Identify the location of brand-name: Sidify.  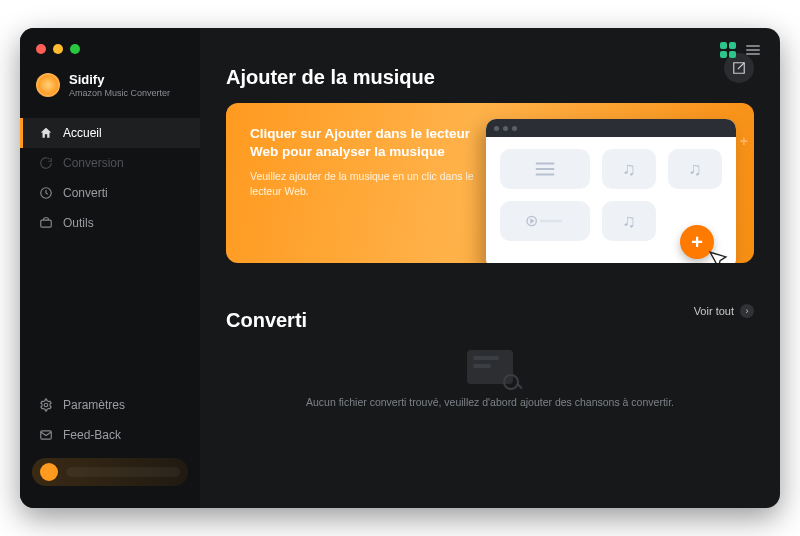
(120, 80).